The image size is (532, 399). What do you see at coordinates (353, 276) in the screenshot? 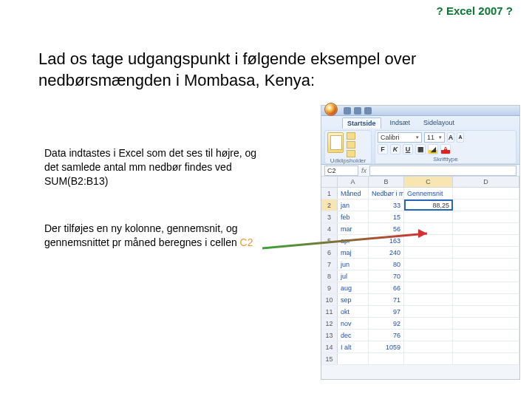
I see `cell: jul` at bounding box center [353, 276].